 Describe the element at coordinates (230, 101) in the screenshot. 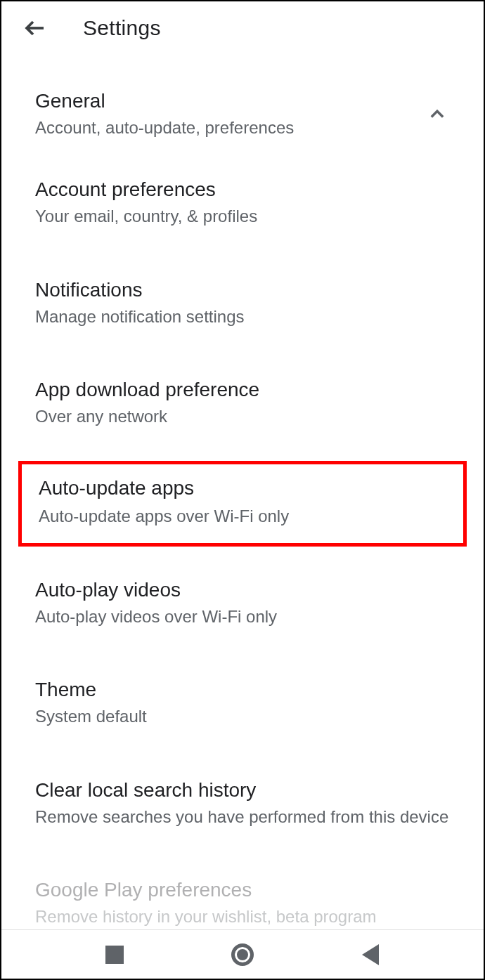

I see `section-title: General` at that location.